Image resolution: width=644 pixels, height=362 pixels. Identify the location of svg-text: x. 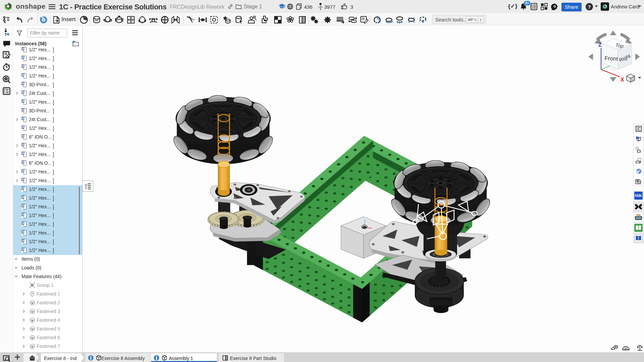
(638, 182).